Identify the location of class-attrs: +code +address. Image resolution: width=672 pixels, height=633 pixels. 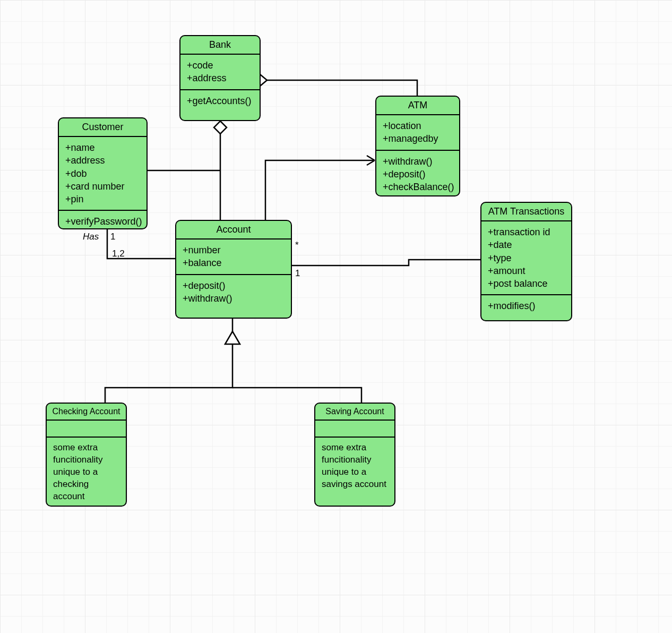
(220, 72).